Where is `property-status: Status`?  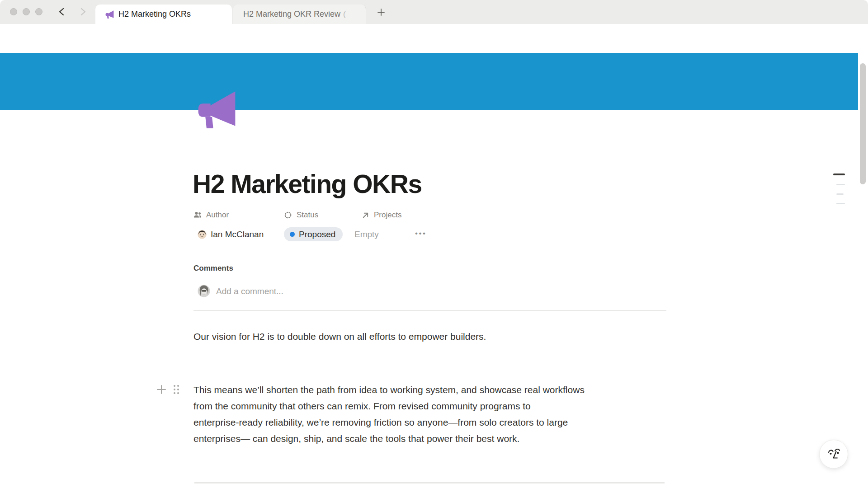
property-status: Status is located at coordinates (301, 215).